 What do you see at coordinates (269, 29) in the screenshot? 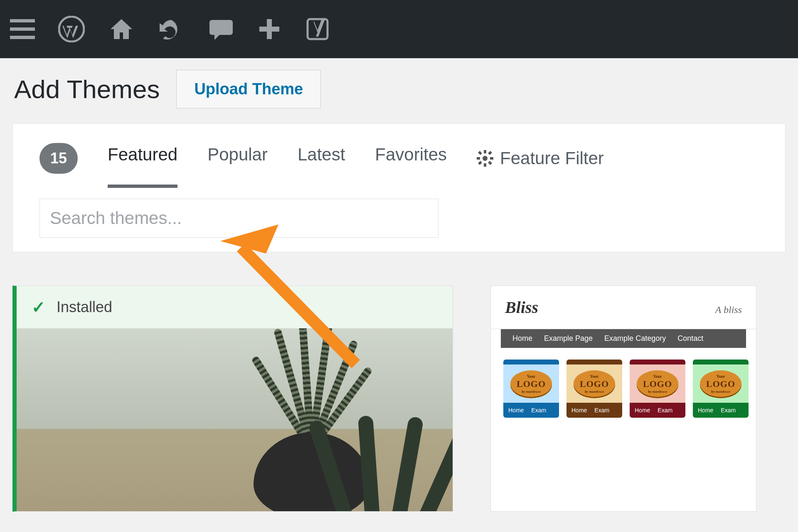
I see `new-icon` at bounding box center [269, 29].